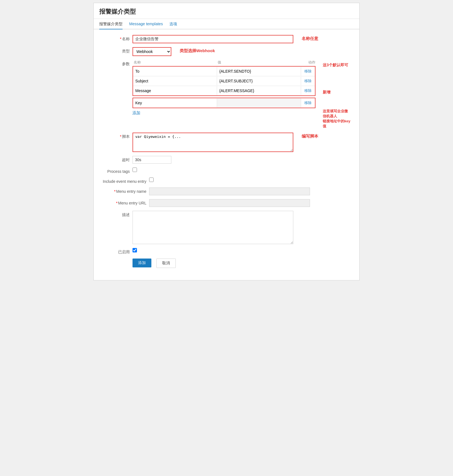 Image resolution: width=453 pixels, height=476 pixels. Describe the element at coordinates (226, 181) in the screenshot. I see `include-event-row: Include event menu entry` at that location.